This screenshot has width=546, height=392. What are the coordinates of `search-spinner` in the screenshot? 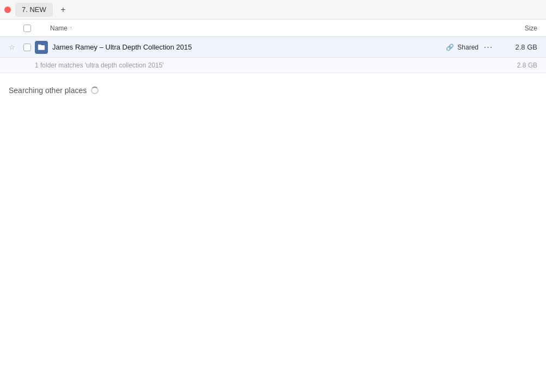 It's located at (95, 90).